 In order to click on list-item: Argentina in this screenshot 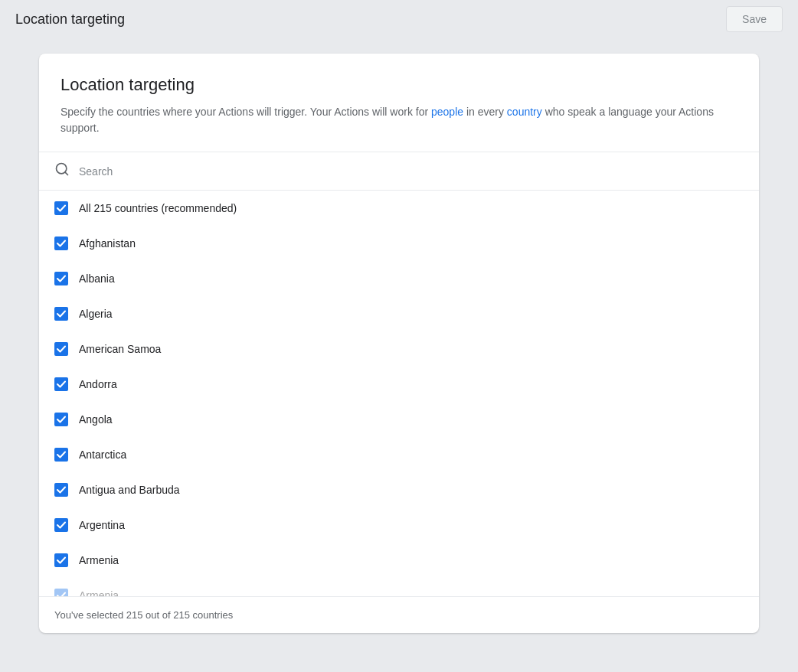, I will do `click(399, 525)`.